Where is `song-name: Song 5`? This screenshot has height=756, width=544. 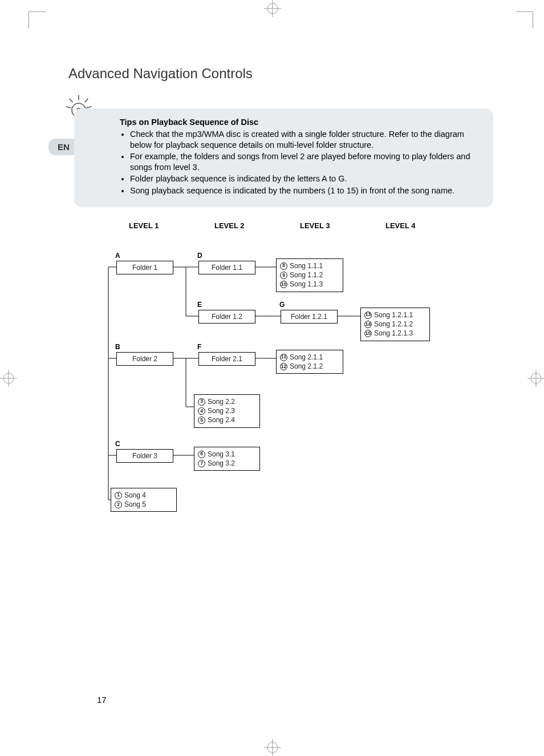
song-name: Song 5 is located at coordinates (135, 504).